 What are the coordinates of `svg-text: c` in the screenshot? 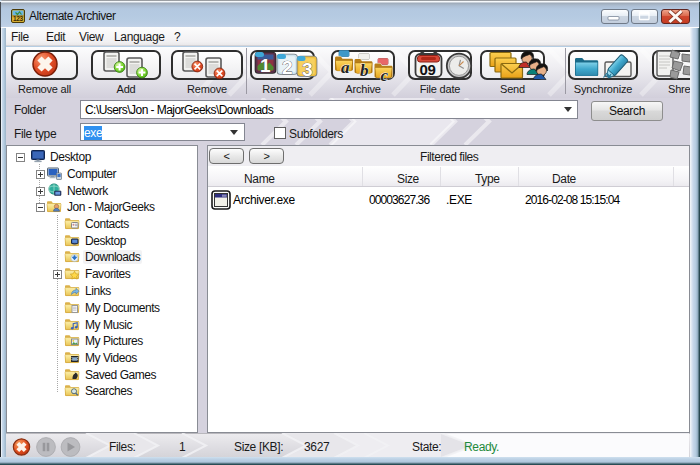 It's located at (385, 76).